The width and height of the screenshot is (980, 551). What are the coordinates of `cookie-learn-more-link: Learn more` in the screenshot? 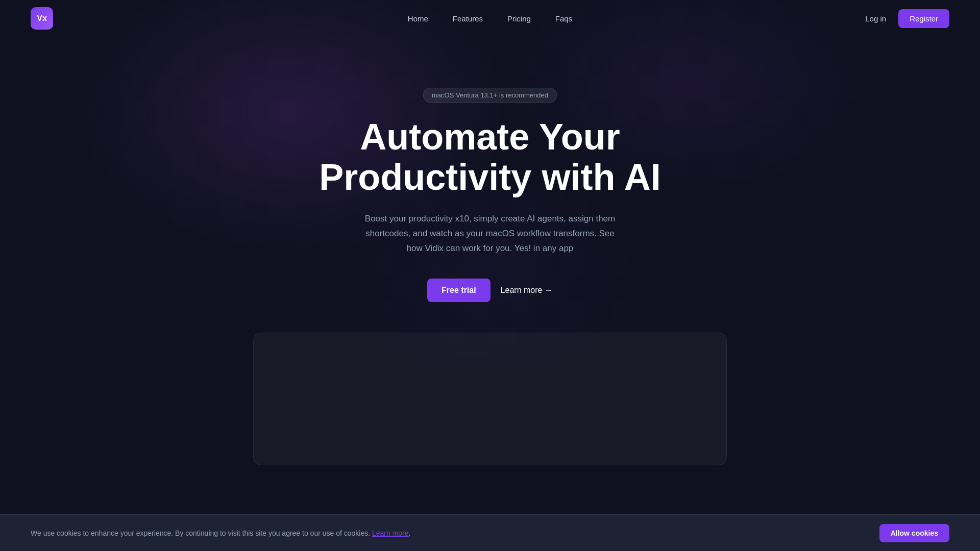 It's located at (390, 533).